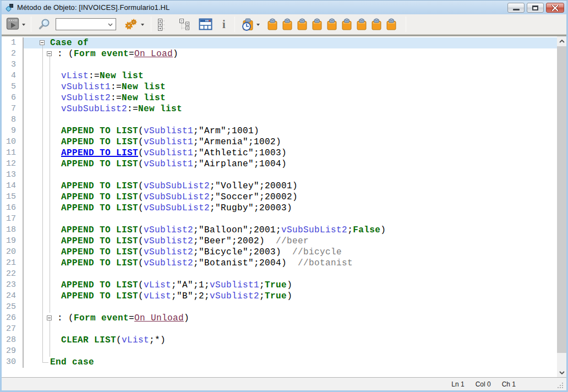 This screenshot has height=392, width=568. Describe the element at coordinates (13, 54) in the screenshot. I see `line-number: 2` at that location.